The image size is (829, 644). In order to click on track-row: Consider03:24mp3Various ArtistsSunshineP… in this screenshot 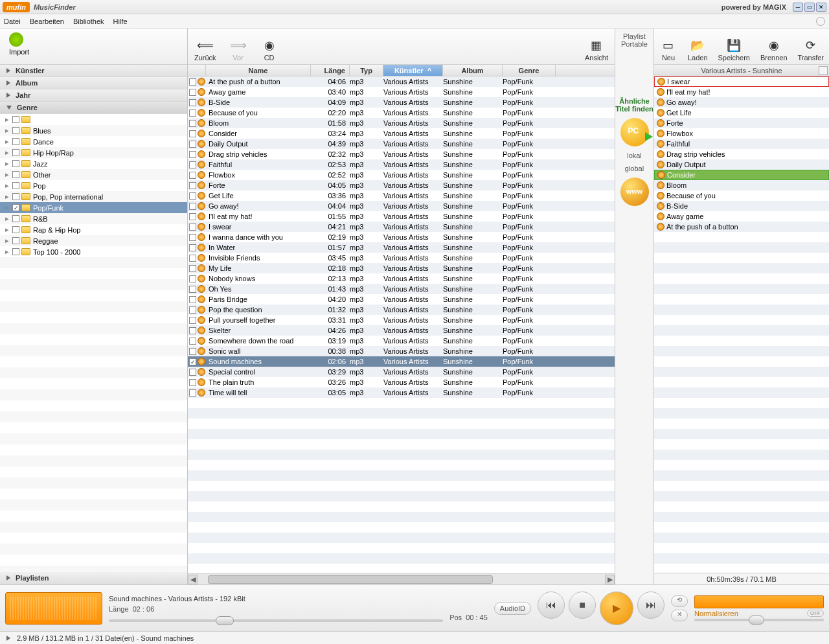, I will do `click(402, 133)`.